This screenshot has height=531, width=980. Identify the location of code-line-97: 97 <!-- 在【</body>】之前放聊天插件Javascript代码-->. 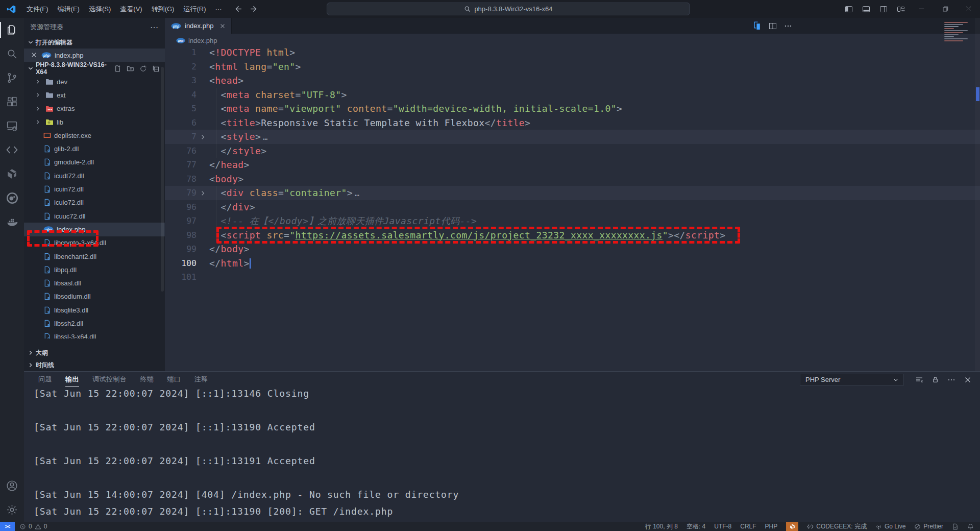
(573, 221).